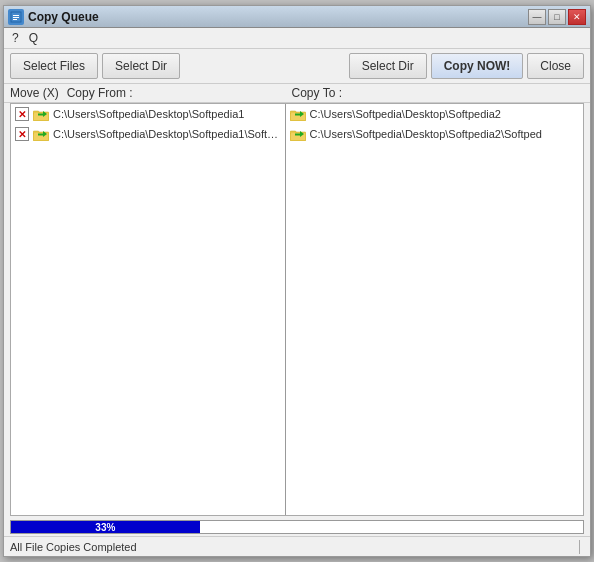 The height and width of the screenshot is (562, 594). What do you see at coordinates (297, 526) in the screenshot?
I see `progress-area: 33%` at bounding box center [297, 526].